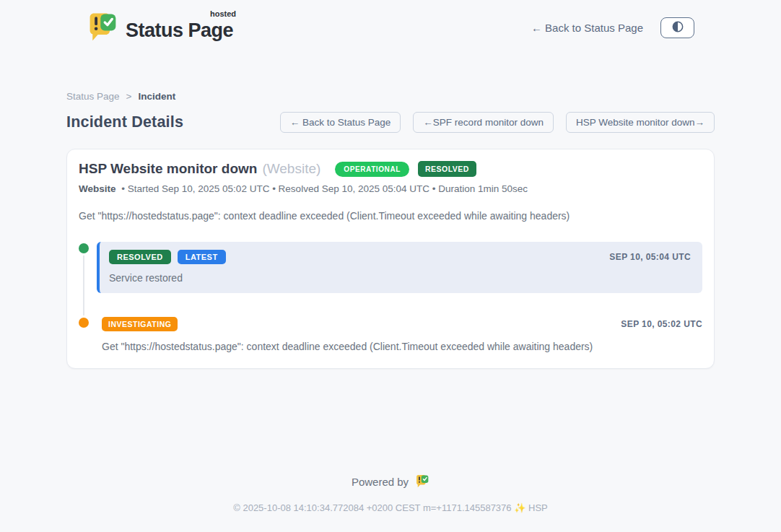 The image size is (781, 532). I want to click on incident-title: HSP Website monitor down, so click(167, 169).